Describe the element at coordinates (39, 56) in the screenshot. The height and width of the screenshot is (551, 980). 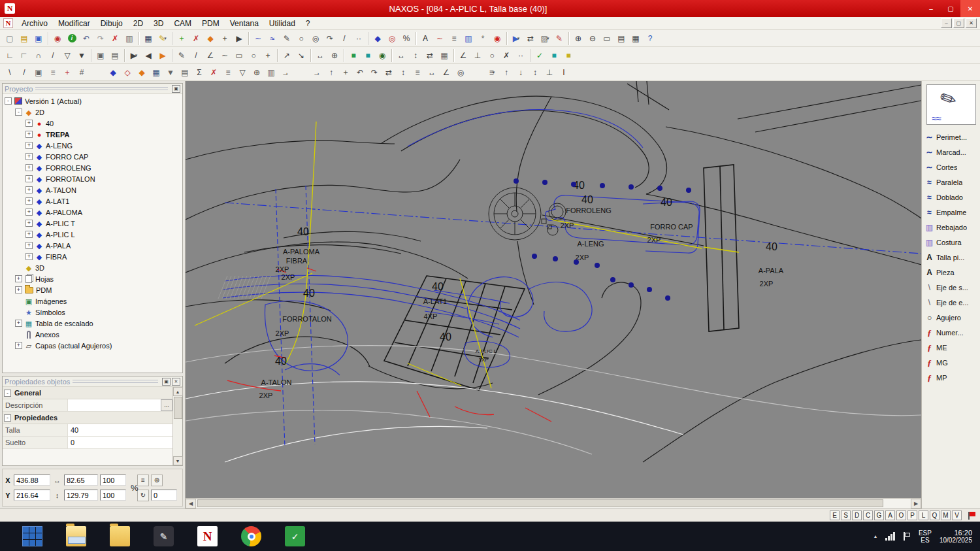
I see `corner-round-icon: ∩` at that location.